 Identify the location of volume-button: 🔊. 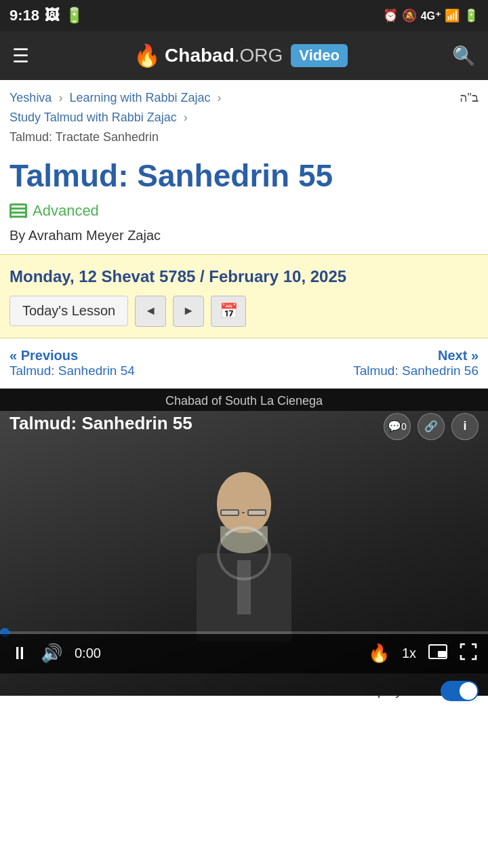
(52, 654).